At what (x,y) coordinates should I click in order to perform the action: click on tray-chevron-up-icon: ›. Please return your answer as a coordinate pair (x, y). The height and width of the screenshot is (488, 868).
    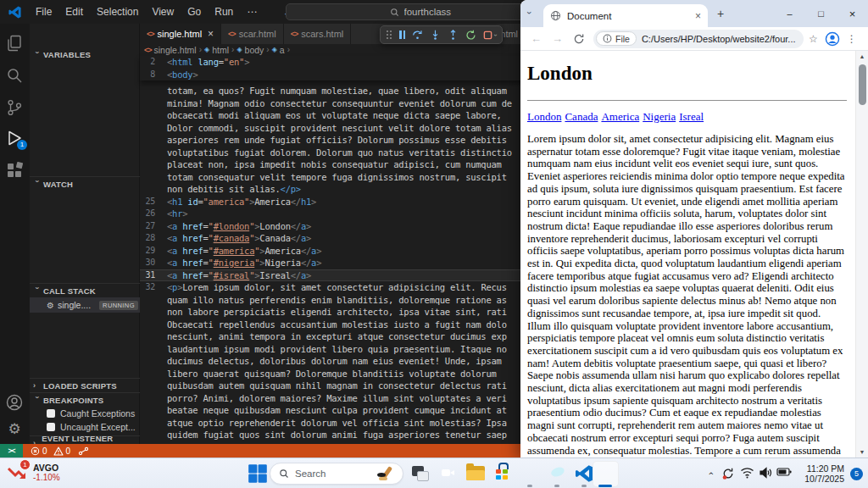
    Looking at the image, I should click on (710, 474).